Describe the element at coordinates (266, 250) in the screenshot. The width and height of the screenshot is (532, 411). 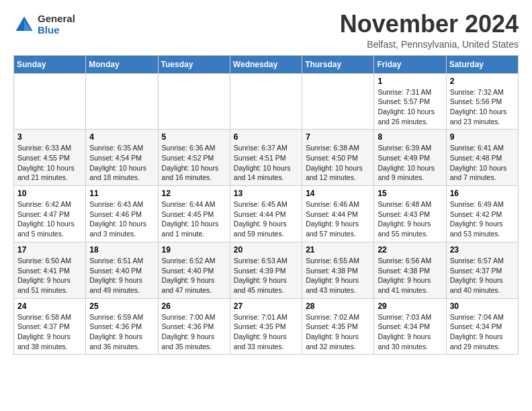
I see `day-number: 20` at that location.